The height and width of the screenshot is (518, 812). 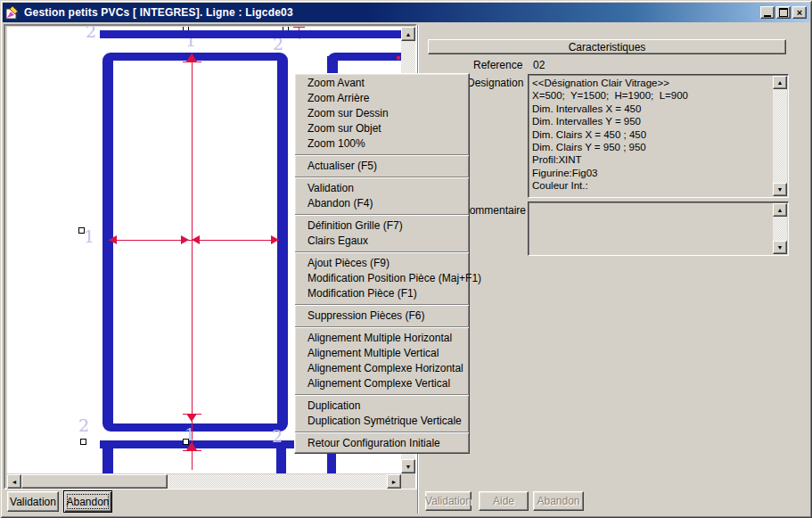 I want to click on menu-item-zoom-100: Zoom 100%, so click(x=381, y=144).